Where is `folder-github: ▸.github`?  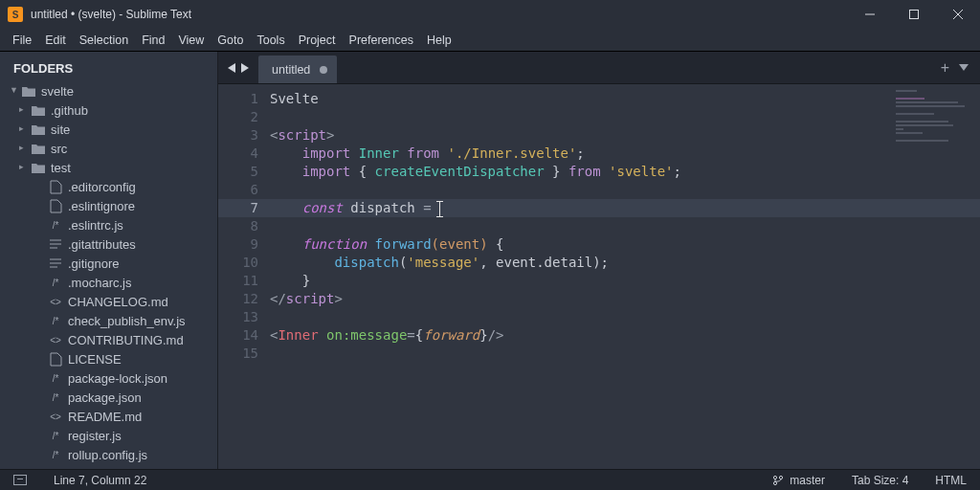 folder-github: ▸.github is located at coordinates (109, 110).